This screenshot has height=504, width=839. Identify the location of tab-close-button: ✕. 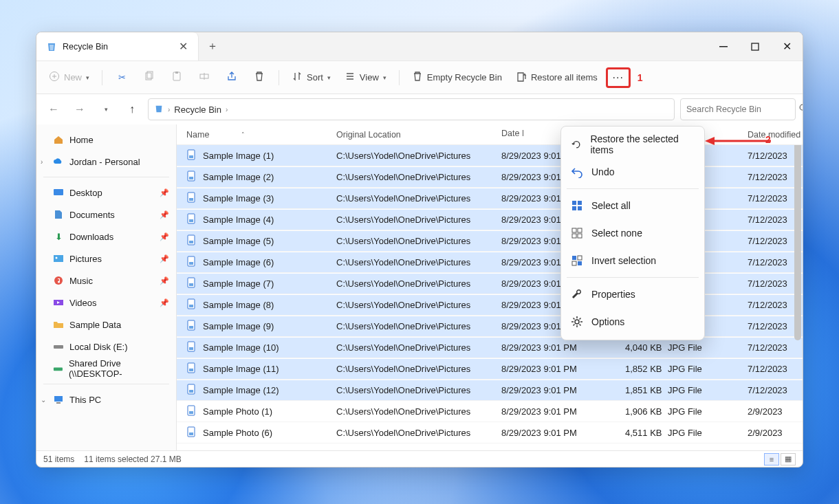
(183, 47).